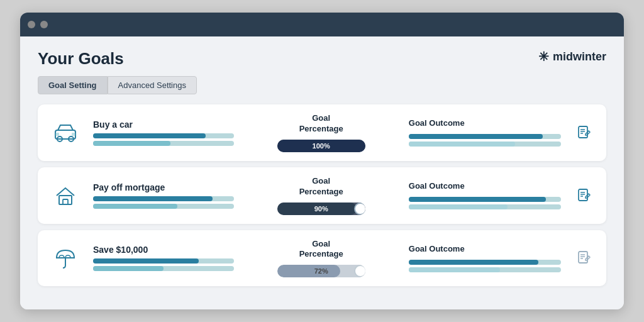  What do you see at coordinates (65, 133) in the screenshot?
I see `car-icon` at bounding box center [65, 133].